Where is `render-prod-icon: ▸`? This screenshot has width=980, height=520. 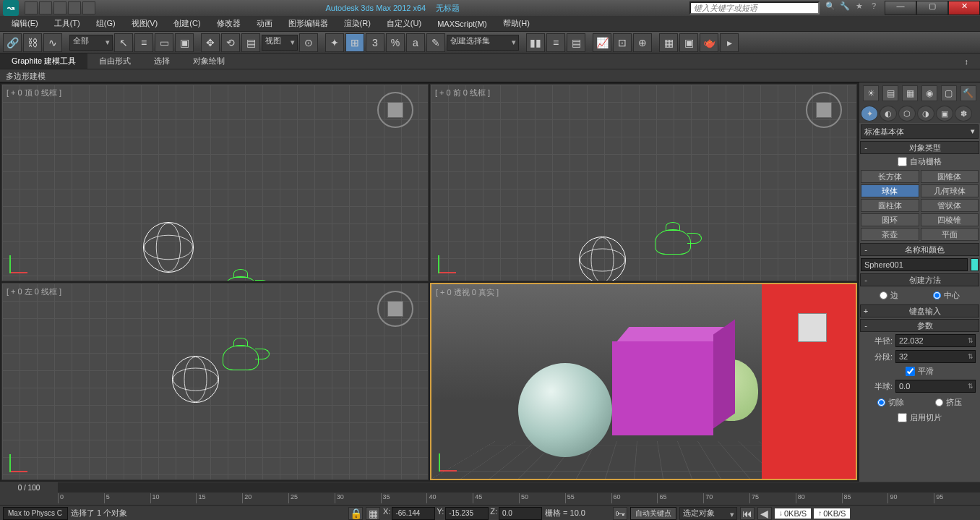
render-prod-icon: ▸ is located at coordinates (729, 43).